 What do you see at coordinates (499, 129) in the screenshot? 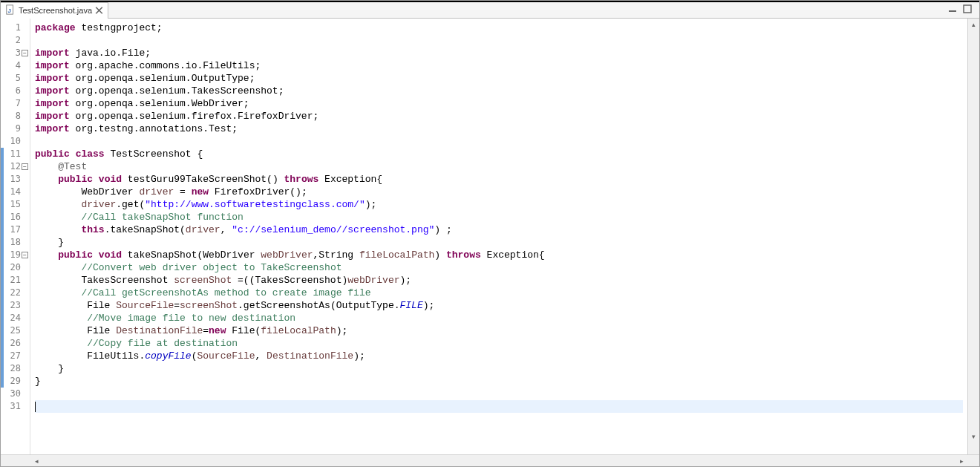
I see `code-line: import org.testng.annotations.Test;` at bounding box center [499, 129].